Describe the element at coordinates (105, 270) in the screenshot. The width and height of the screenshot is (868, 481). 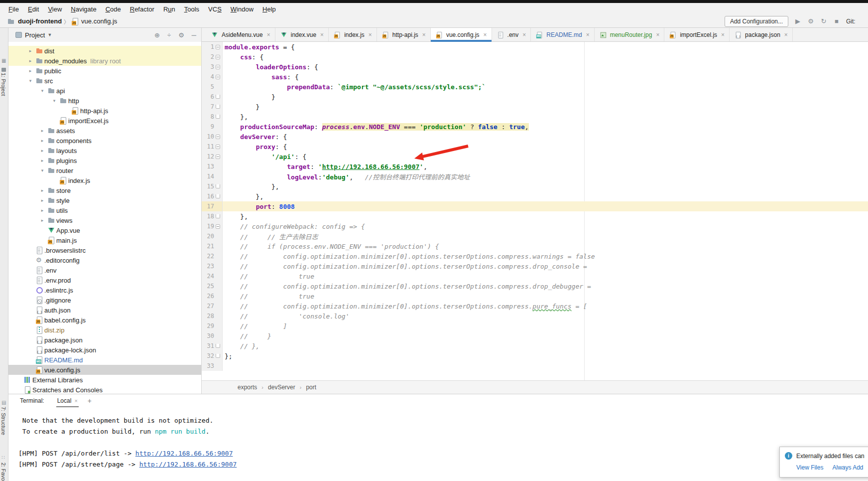
I see `tree-row-env: .env` at that location.